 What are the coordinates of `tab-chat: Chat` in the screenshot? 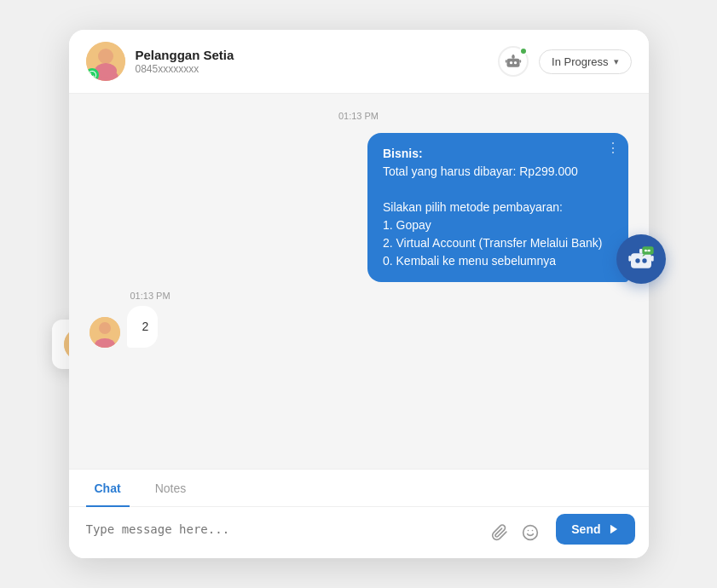 It's located at (107, 488).